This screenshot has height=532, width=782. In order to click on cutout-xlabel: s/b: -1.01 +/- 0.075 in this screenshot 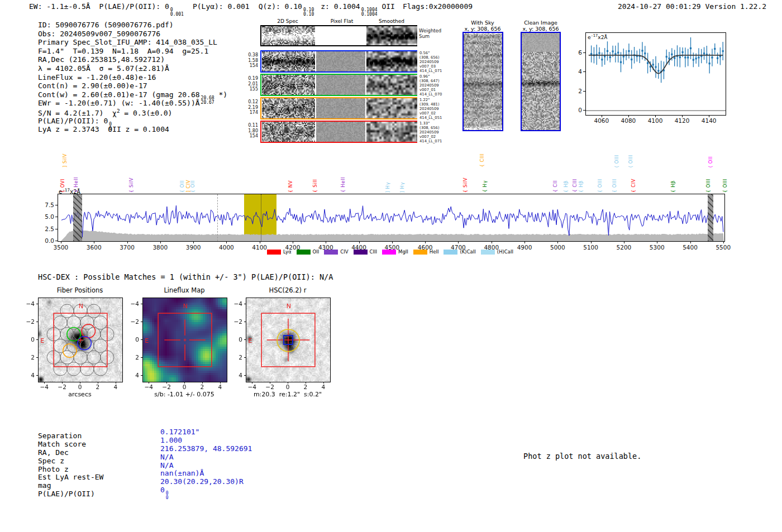, I will do `click(184, 394)`.